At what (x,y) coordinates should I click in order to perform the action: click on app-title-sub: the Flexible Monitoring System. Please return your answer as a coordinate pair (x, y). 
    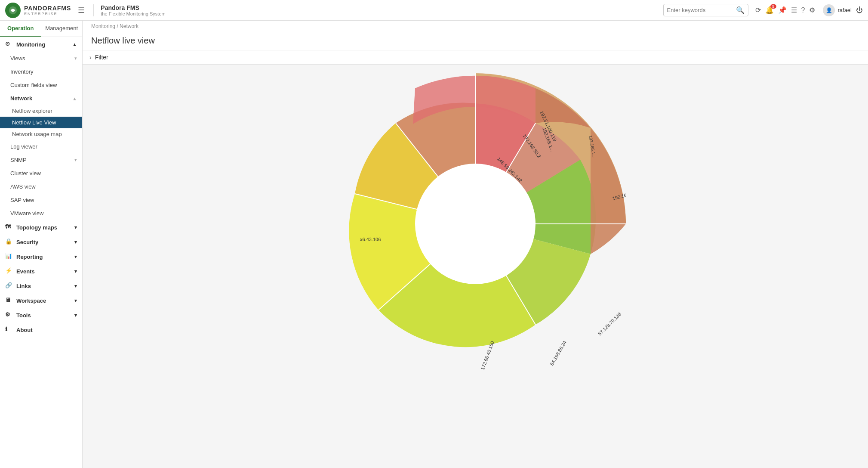
    Looking at the image, I should click on (133, 14).